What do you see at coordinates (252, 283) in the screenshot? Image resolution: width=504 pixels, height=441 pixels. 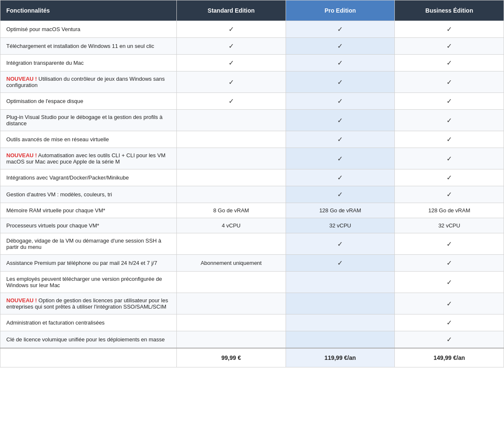 I see `table-row: Les employés peuvent télécharger une ver…` at bounding box center [252, 283].